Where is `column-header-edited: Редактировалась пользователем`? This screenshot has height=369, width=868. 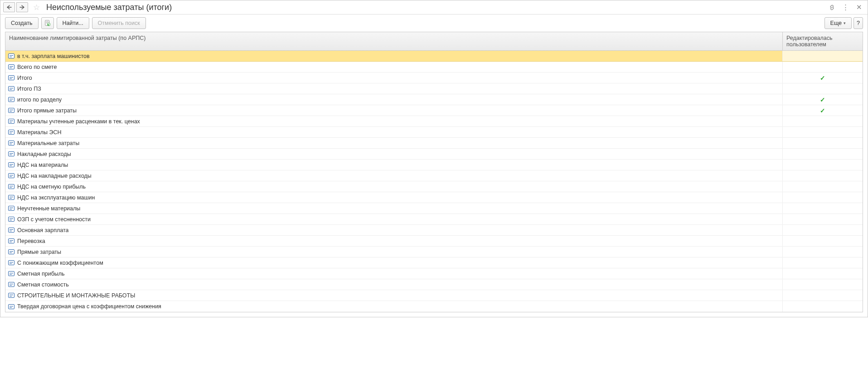
column-header-edited: Редактировалась пользователем is located at coordinates (823, 41).